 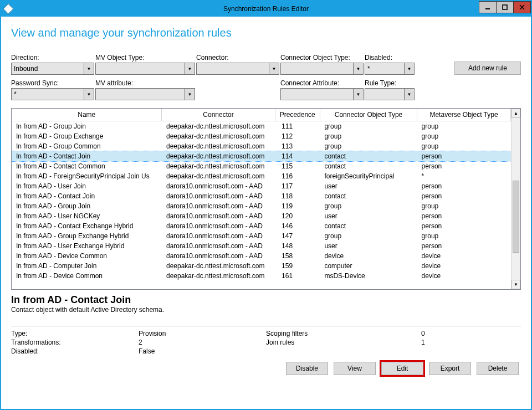 What do you see at coordinates (266, 33) in the screenshot?
I see `page-title: View and manage your synchronization rul…` at bounding box center [266, 33].